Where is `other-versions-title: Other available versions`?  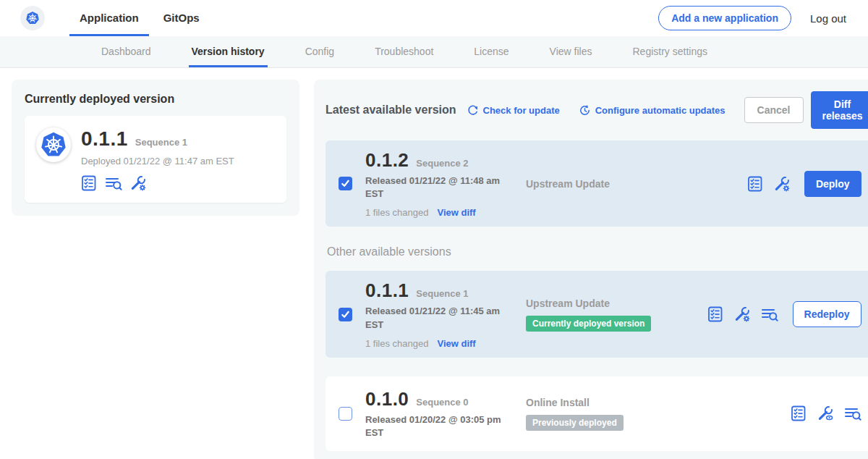
other-versions-title: Other available versions is located at coordinates (597, 252).